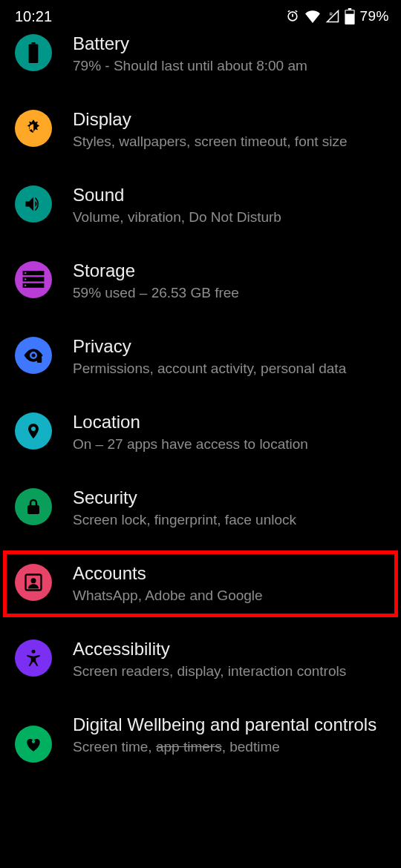 This screenshot has height=868, width=401. What do you see at coordinates (229, 369) in the screenshot?
I see `item-subtitle: Permissions, account activity, personal …` at bounding box center [229, 369].